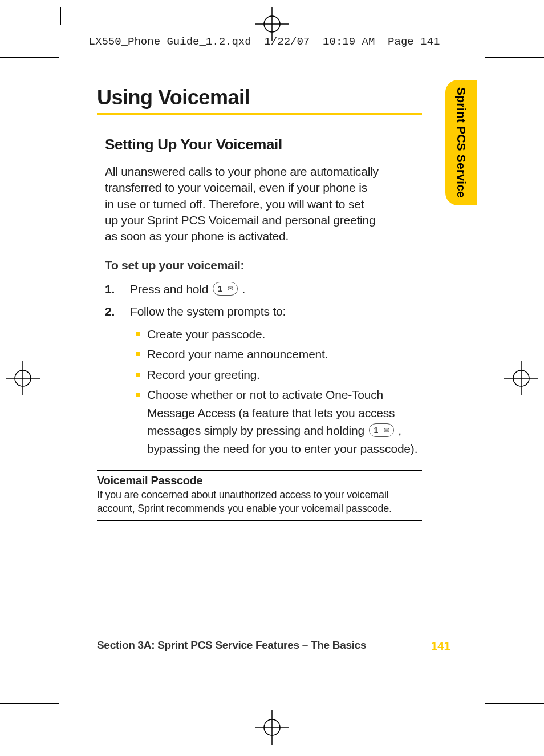 The image size is (544, 756). What do you see at coordinates (232, 645) in the screenshot?
I see `footer-section: Section 3A: Sprint PCS Service Features …` at bounding box center [232, 645].